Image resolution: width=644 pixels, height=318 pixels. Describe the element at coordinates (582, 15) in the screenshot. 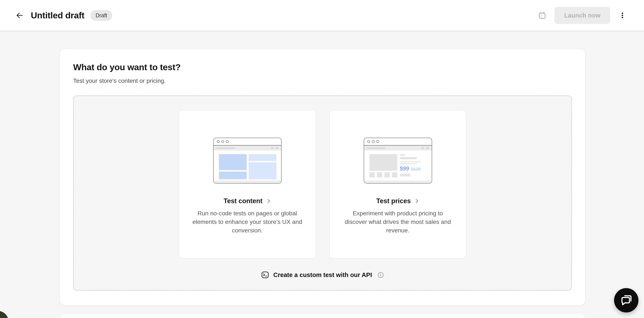

I see `launch-now-button: Launch now` at that location.